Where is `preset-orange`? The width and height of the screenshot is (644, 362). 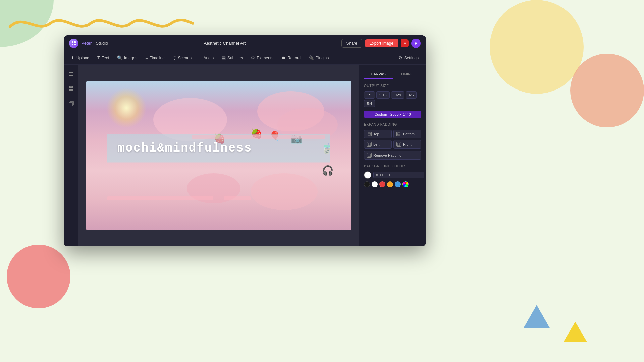
preset-orange is located at coordinates (390, 184).